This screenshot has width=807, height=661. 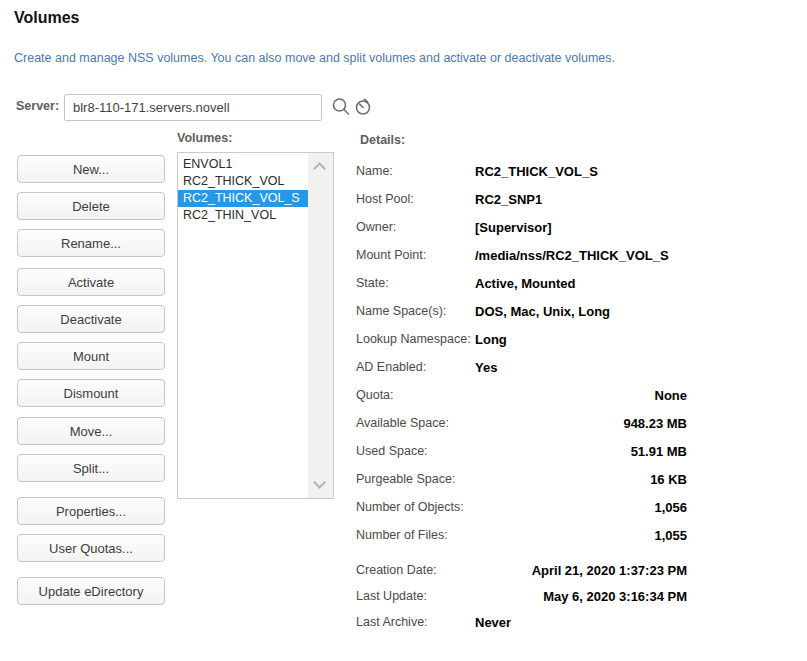 I want to click on detail-row-last-update: Last Update: May 6, 2020 3:16:34 PM, so click(x=522, y=596).